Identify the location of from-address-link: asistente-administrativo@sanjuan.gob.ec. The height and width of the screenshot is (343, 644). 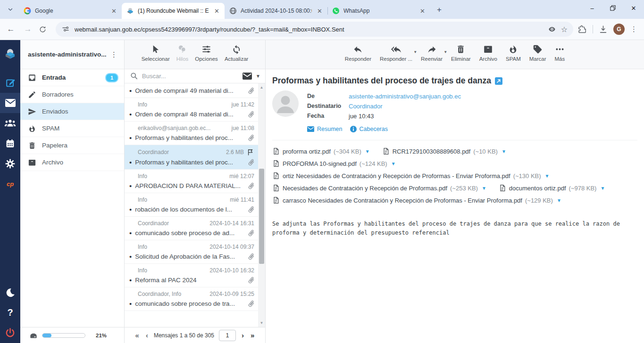
(405, 96).